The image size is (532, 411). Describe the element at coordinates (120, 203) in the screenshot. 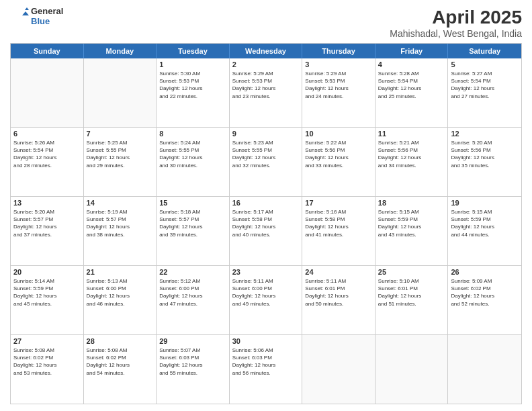

I see `day-number: 14` at that location.